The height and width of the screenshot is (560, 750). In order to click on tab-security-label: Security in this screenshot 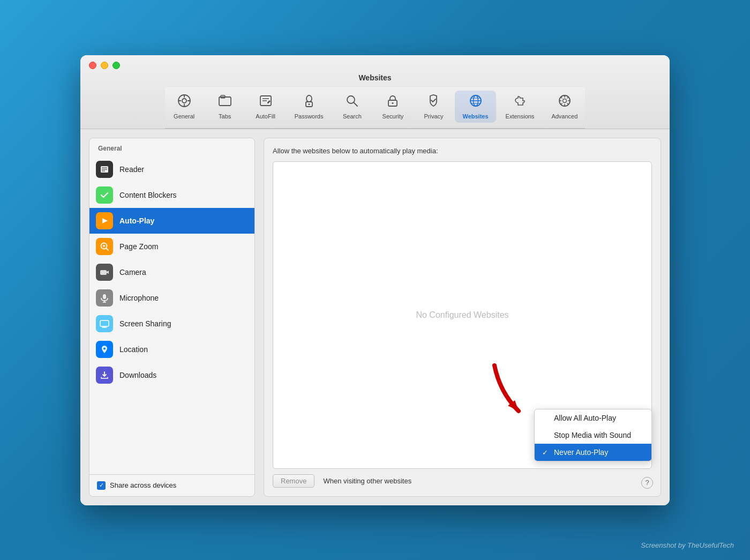, I will do `click(393, 116)`.